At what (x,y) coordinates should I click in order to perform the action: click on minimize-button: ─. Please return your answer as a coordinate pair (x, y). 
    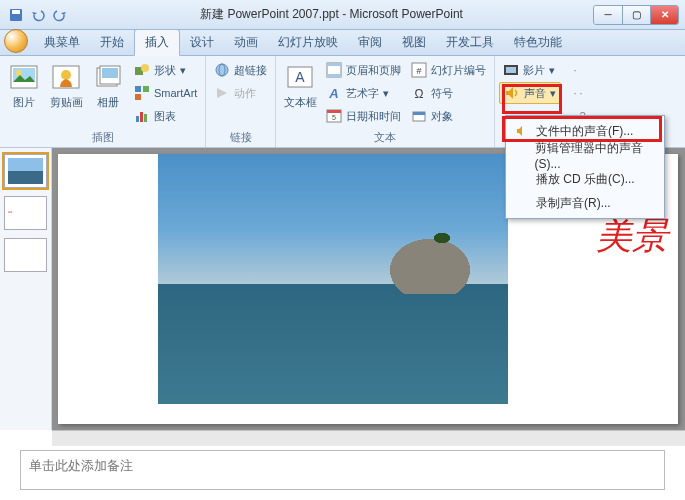
    Looking at the image, I should click on (608, 15).